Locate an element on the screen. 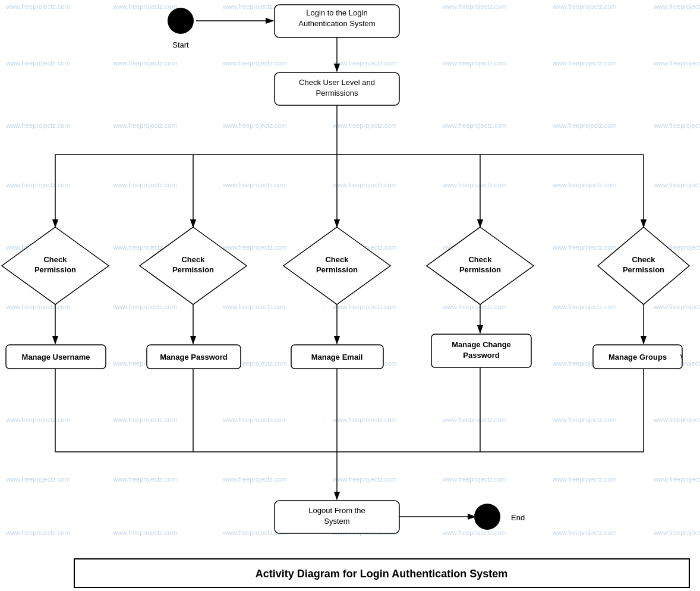 Image resolution: width=700 pixels, height=591 pixels. svg-text: Logout From the is located at coordinates (336, 510).